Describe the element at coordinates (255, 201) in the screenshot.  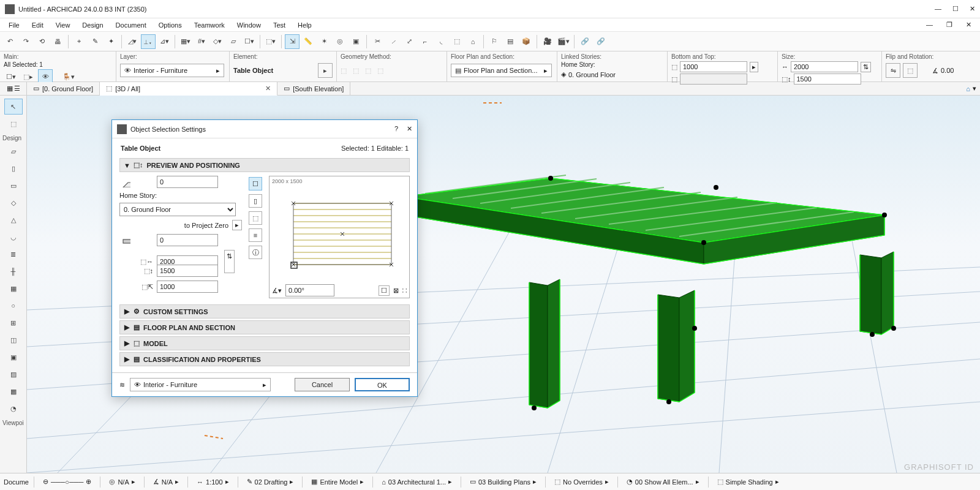
I see `view-front-button: ▯` at that location.